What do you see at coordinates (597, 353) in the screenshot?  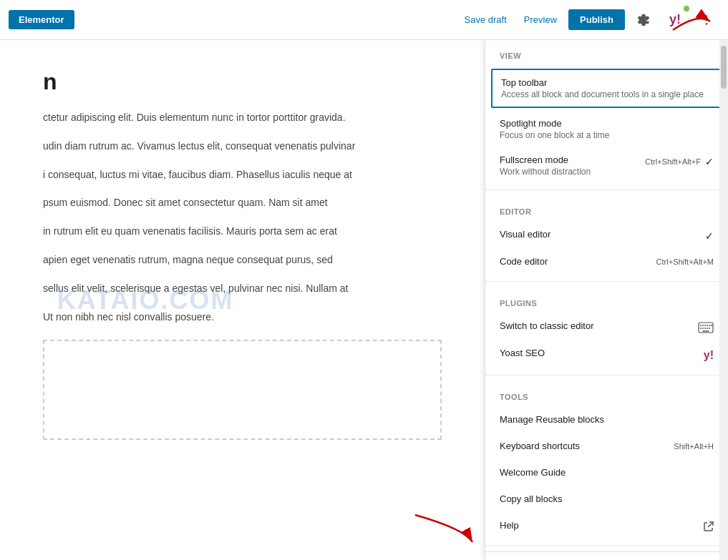 I see `yoast-seo-title: Yoast SEO` at bounding box center [597, 353].